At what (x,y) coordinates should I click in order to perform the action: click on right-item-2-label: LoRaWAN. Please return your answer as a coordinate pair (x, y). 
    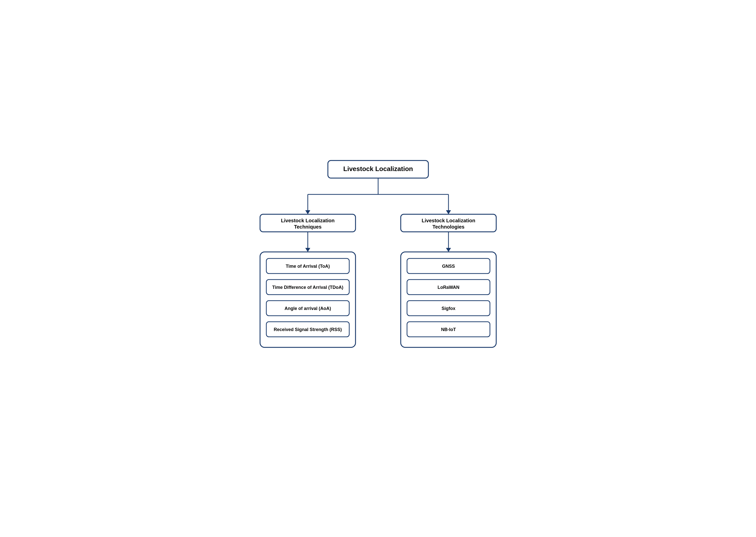
    Looking at the image, I should click on (448, 287).